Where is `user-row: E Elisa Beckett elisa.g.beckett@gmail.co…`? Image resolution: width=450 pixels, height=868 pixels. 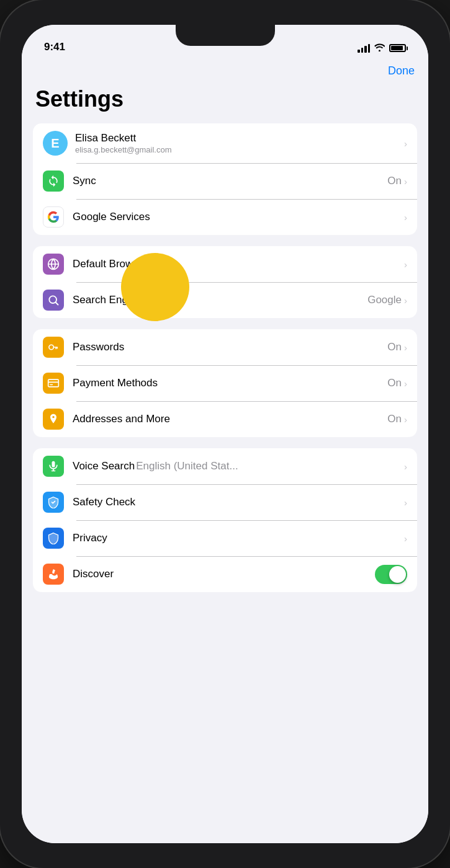 user-row: E Elisa Beckett elisa.g.beckett@gmail.co… is located at coordinates (225, 143).